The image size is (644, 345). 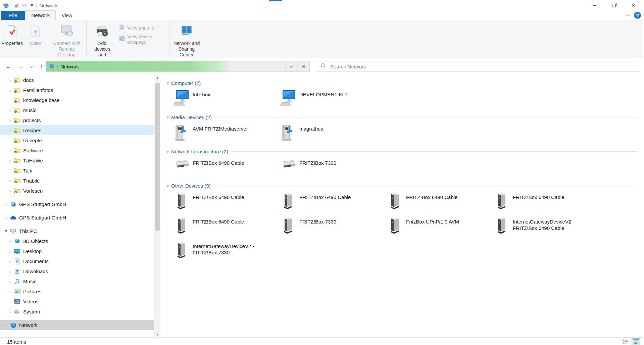 I want to click on close-button: ✕, so click(x=633, y=5).